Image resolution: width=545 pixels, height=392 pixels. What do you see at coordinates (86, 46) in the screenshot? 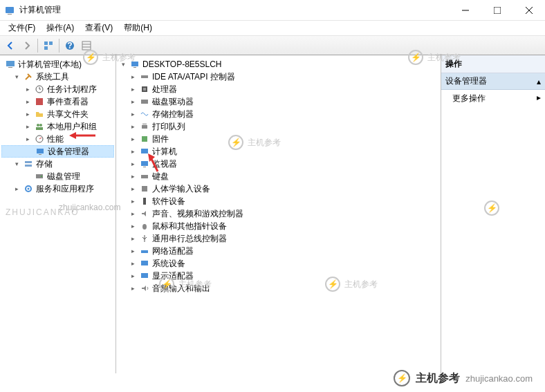
I see `toolbar-grid-icon` at bounding box center [86, 46].